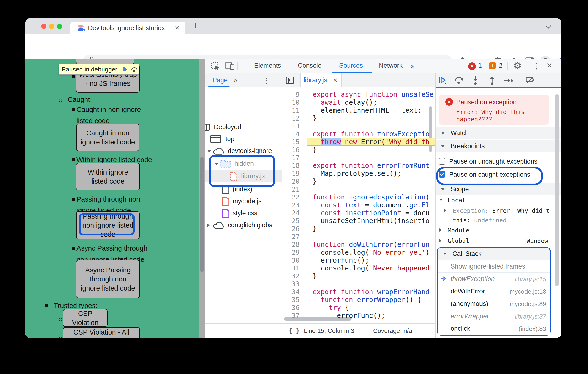 Image resolution: width=588 pixels, height=374 pixels. Describe the element at coordinates (549, 65) in the screenshot. I see `devtools-close-icon: ×` at that location.